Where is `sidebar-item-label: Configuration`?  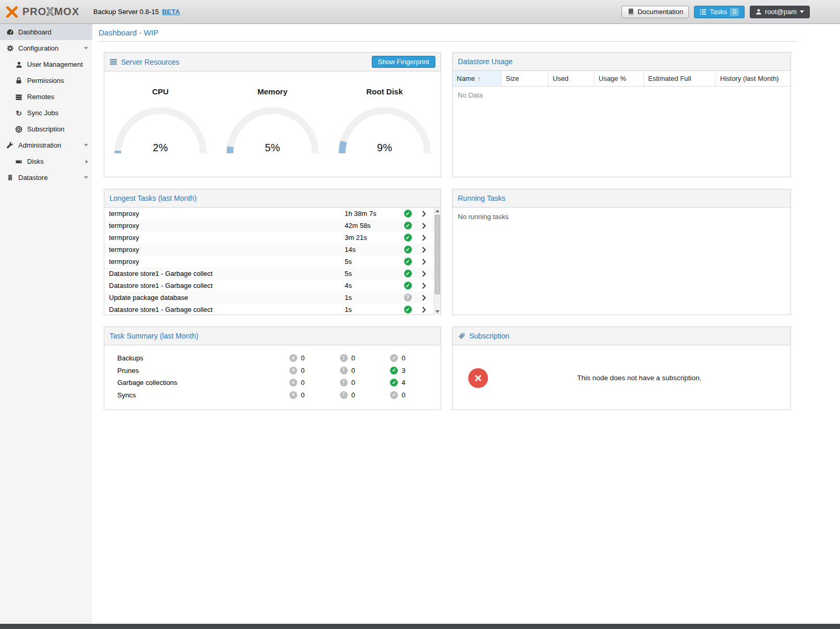
sidebar-item-label: Configuration is located at coordinates (39, 48).